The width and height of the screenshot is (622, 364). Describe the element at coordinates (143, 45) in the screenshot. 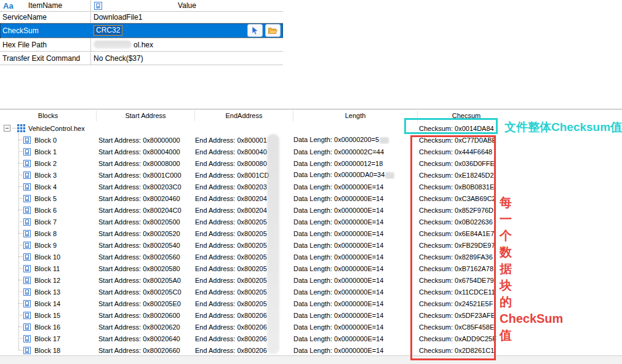

I see `prop-value: ol.hex` at that location.